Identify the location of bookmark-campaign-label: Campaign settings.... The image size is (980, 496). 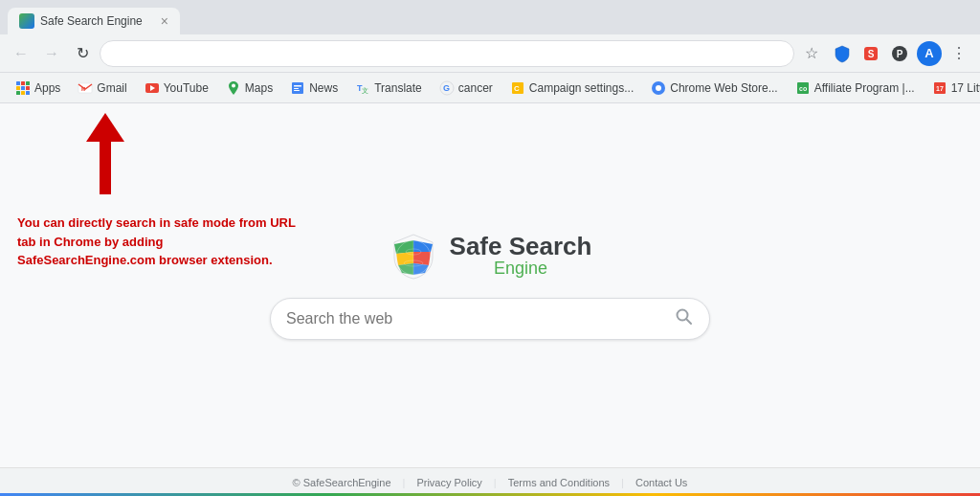
(582, 88).